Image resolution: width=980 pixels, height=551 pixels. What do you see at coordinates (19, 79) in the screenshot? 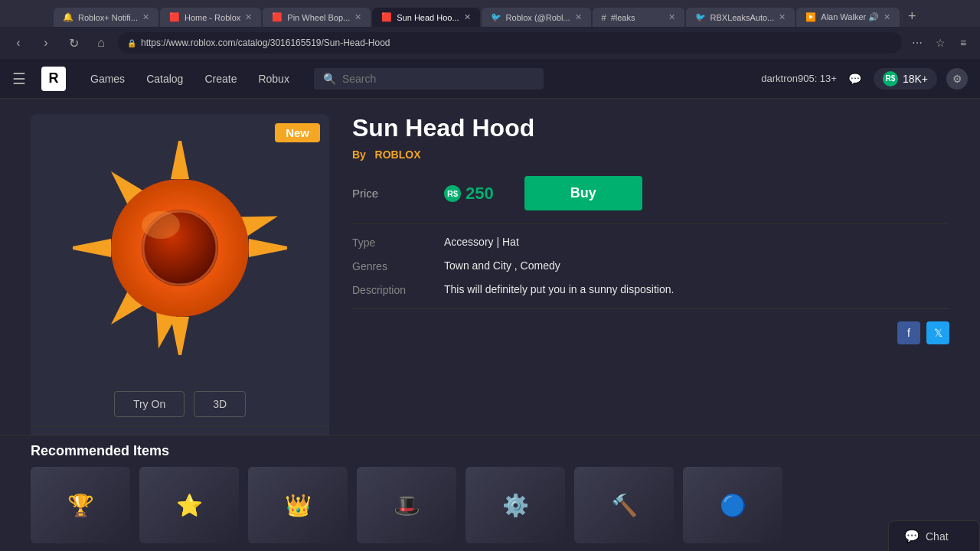
I see `hamburger-menu-button: ☰` at bounding box center [19, 79].